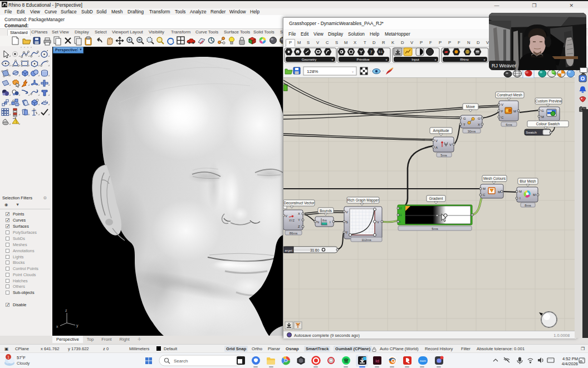 The width and height of the screenshot is (588, 368). I want to click on svg-text: 6ms, so click(509, 125).